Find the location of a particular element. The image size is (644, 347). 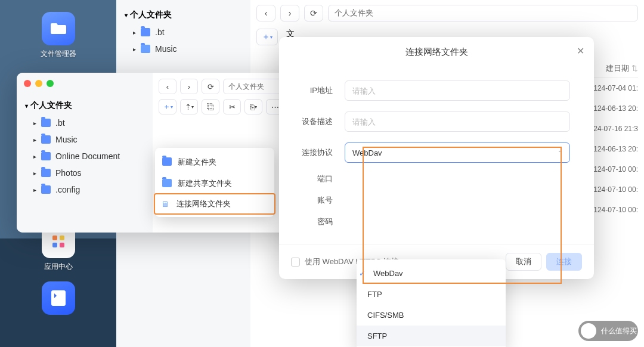

dropdown-option: SFTP is located at coordinates (431, 336).